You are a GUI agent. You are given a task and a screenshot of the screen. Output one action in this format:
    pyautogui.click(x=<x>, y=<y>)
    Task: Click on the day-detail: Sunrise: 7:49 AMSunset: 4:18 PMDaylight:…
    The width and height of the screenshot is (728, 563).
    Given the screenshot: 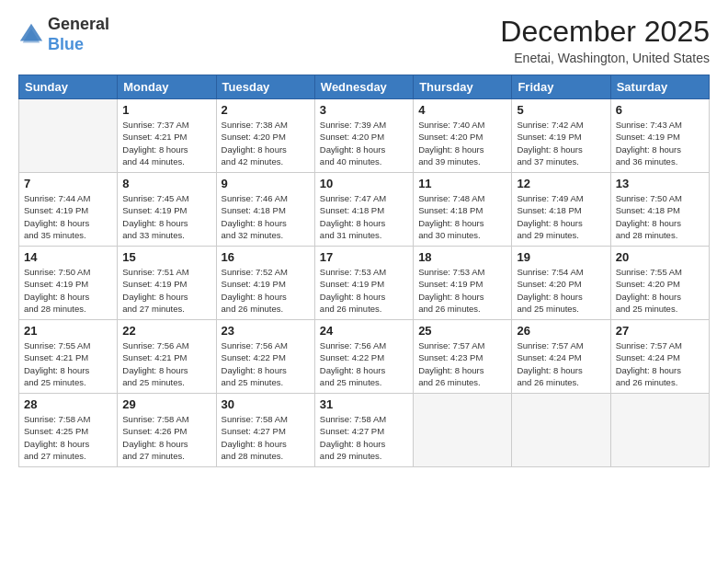 What is the action you would take?
    pyautogui.click(x=561, y=217)
    